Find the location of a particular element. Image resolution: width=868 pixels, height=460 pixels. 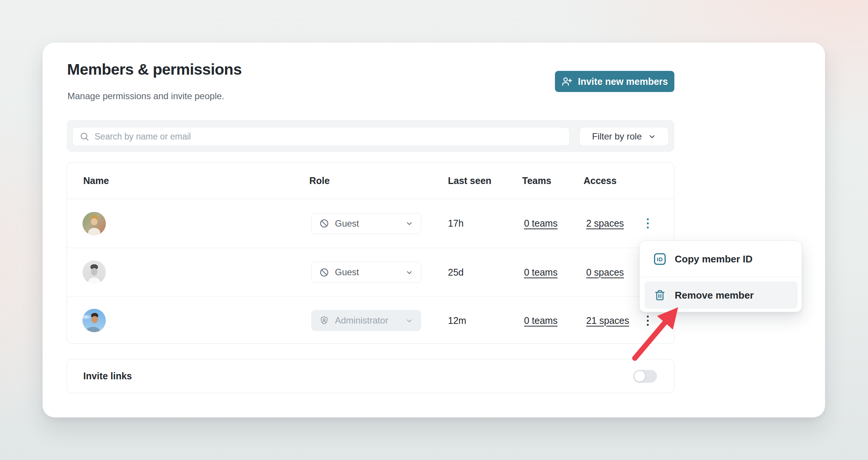

role-select: Administrator is located at coordinates (366, 320).